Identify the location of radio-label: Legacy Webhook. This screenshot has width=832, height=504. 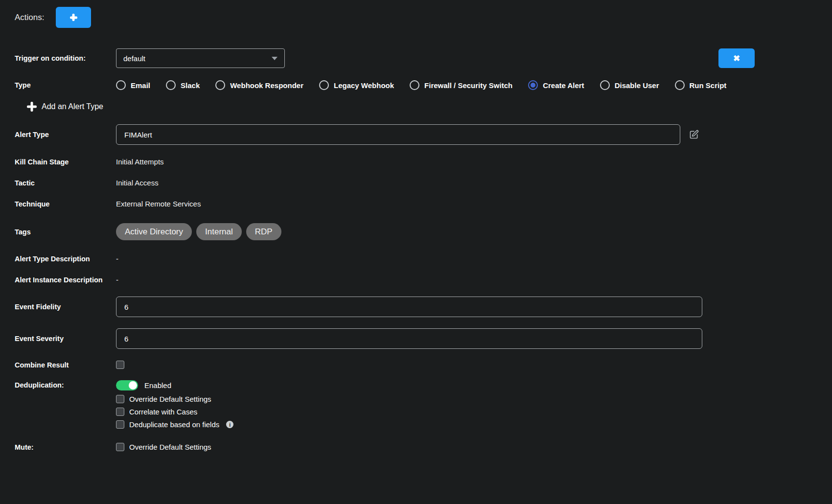
(364, 85).